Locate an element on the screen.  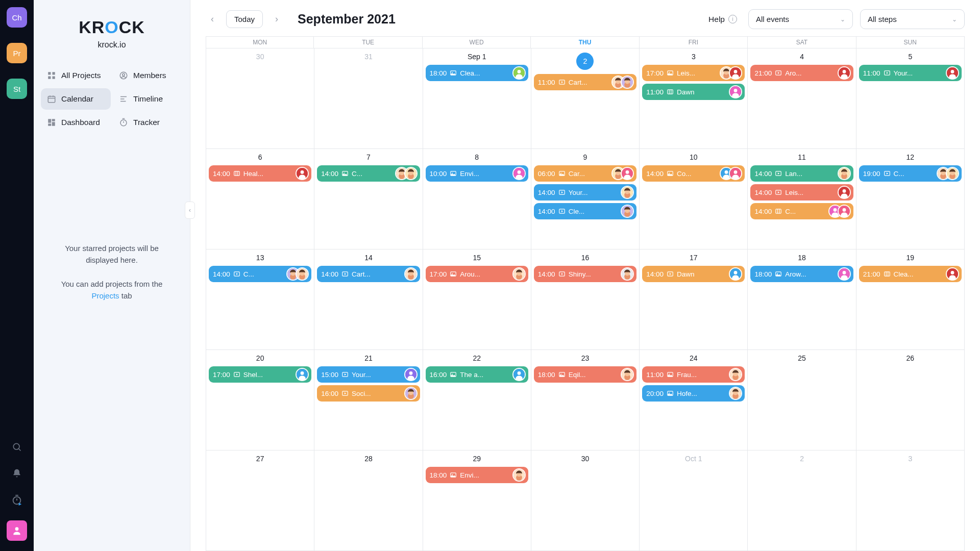
calendar-event: 16:00Soci... is located at coordinates (369, 393).